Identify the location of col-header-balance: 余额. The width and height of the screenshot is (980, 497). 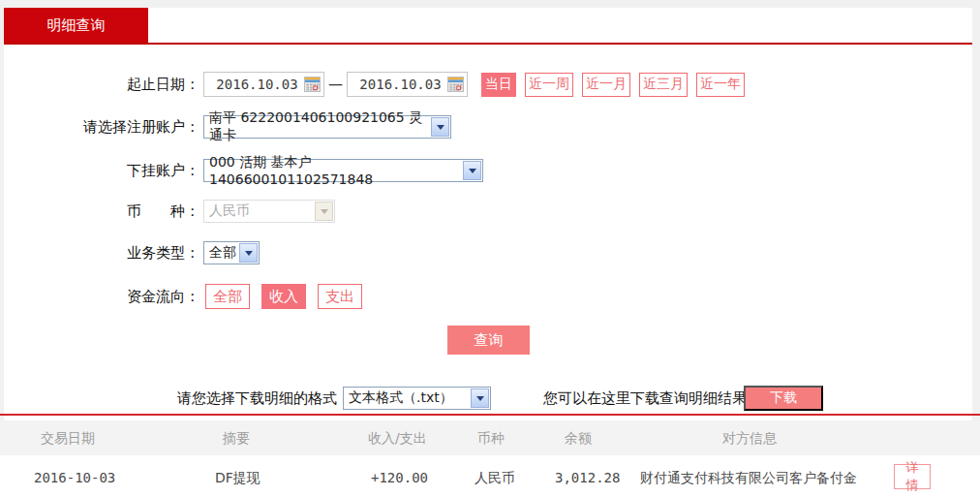
(578, 439).